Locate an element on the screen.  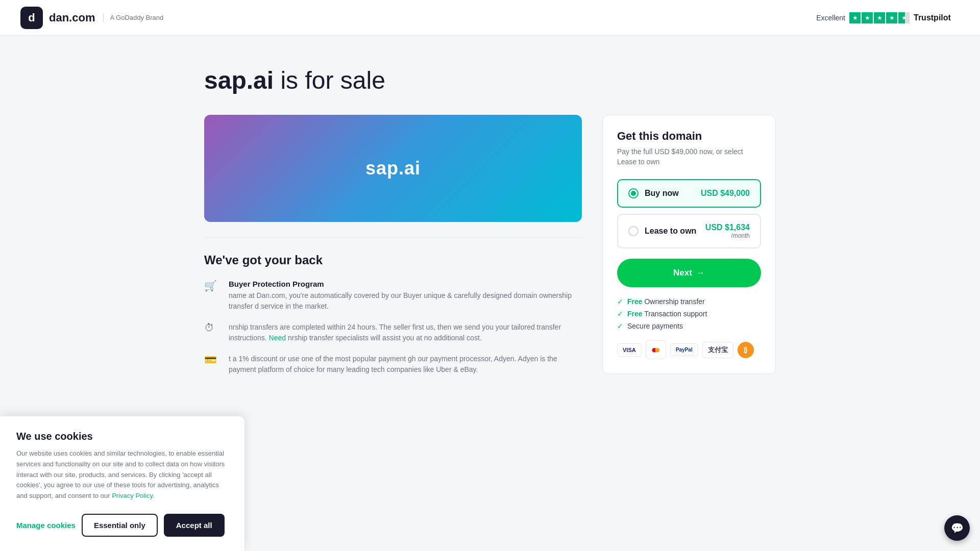
next-arrow-icon: → is located at coordinates (700, 273).